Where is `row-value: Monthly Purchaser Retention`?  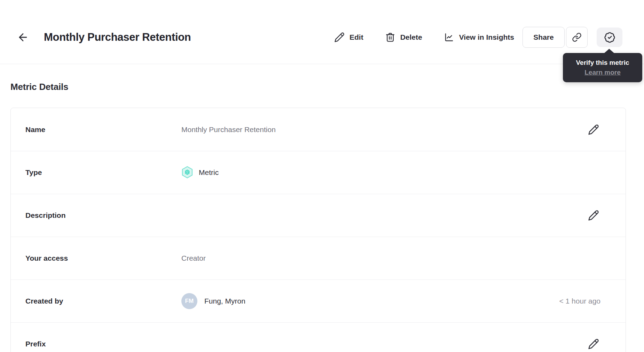 row-value: Monthly Purchaser Retention is located at coordinates (367, 130).